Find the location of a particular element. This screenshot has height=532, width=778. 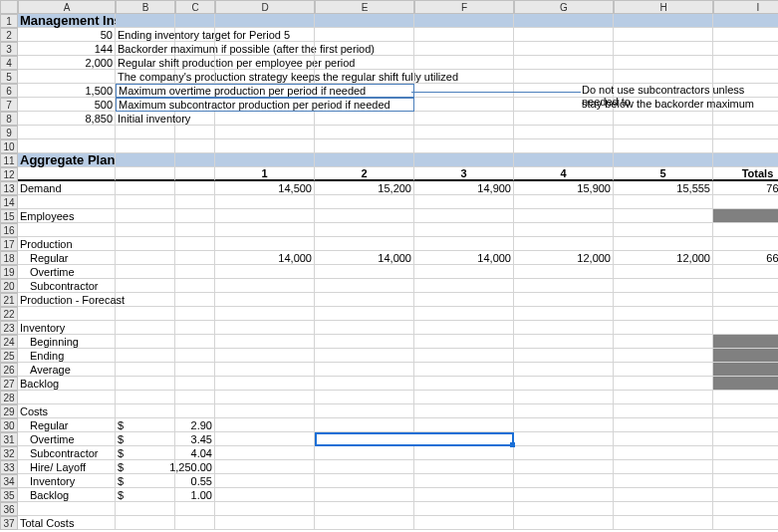

cell-F34 is located at coordinates (464, 481).